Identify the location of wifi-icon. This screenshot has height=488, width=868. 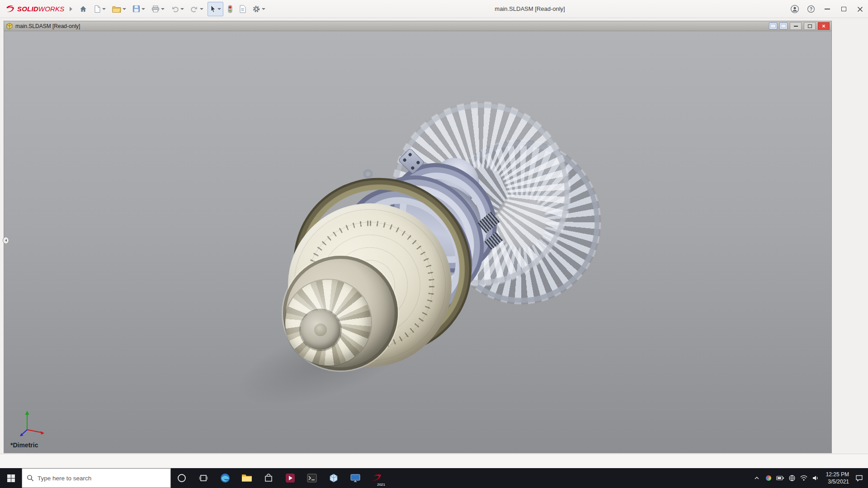
(804, 478).